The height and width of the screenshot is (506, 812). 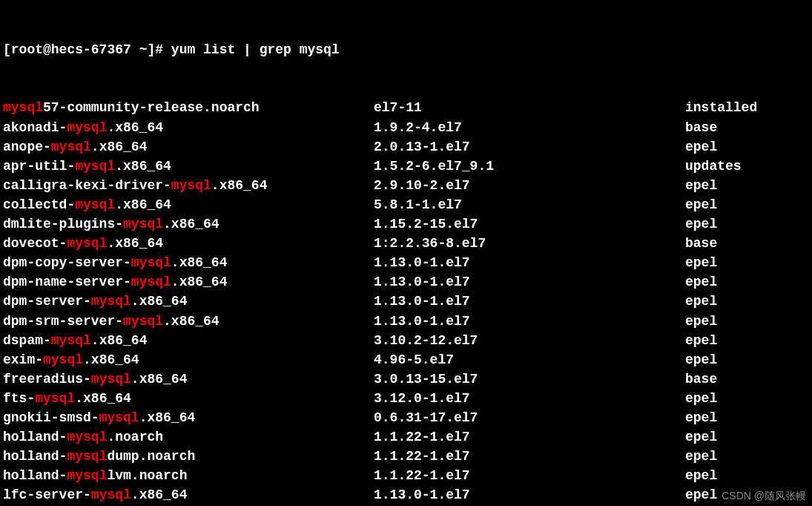 What do you see at coordinates (406, 398) in the screenshot?
I see `package-row: fts-mysql.x86_643.12.0-1.el7epel` at bounding box center [406, 398].